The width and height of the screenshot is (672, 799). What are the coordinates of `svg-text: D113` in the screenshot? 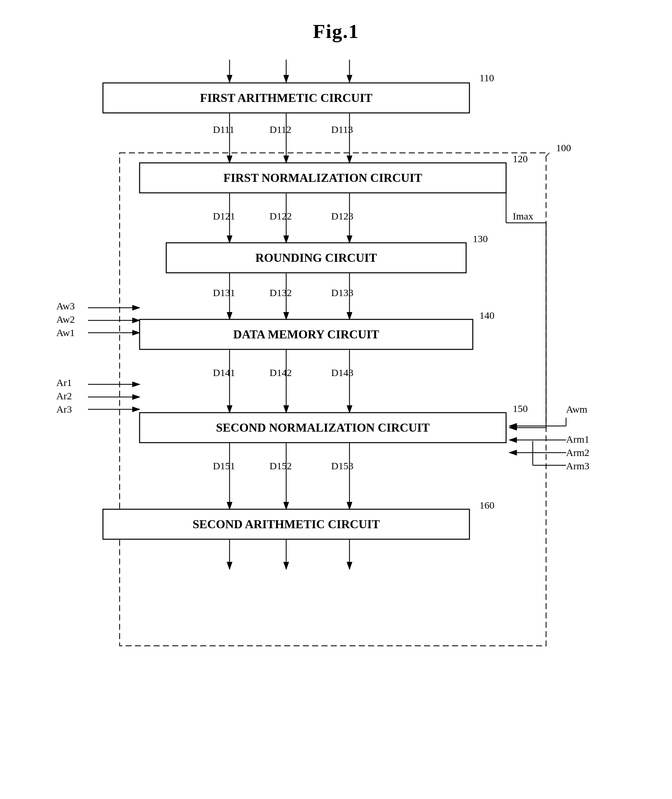 It's located at (342, 129).